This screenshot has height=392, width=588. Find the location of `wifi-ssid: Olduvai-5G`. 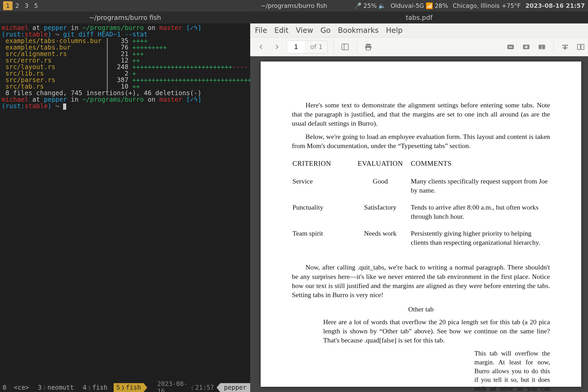

wifi-ssid: Olduvai-5G is located at coordinates (407, 6).